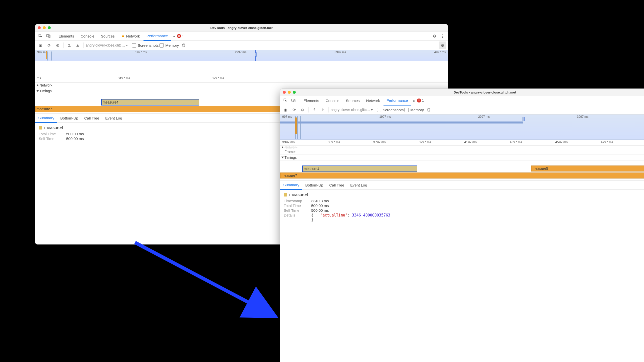 This screenshot has height=362, width=644. What do you see at coordinates (462, 152) in the screenshot?
I see `track-frames: Frames` at bounding box center [462, 152].